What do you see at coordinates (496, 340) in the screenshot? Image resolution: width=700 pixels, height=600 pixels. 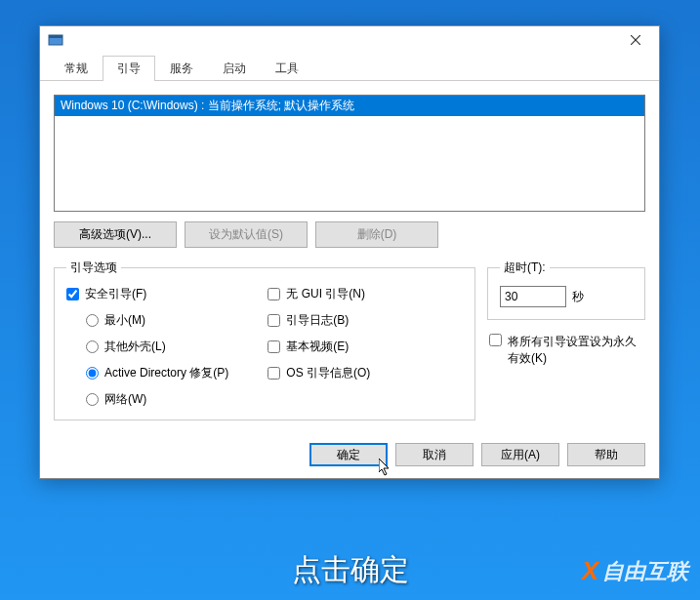 I see `permanent-input` at bounding box center [496, 340].